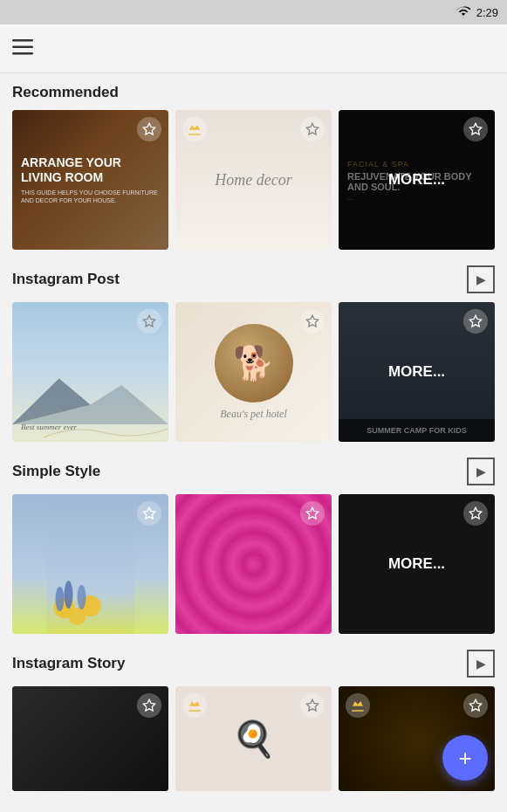  What do you see at coordinates (253, 372) in the screenshot?
I see `card-dog-hotel: 🐕 Beau's pet hotel` at bounding box center [253, 372].